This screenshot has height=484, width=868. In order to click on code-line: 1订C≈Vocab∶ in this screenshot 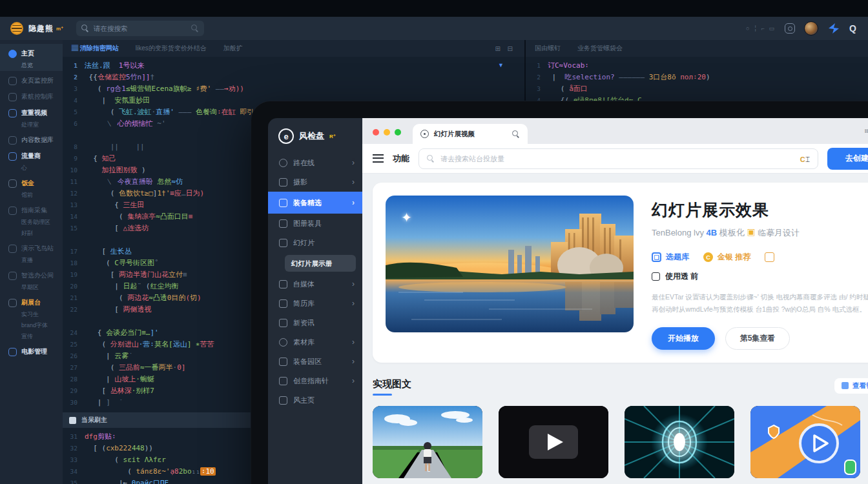, I will do `click(697, 66)`.